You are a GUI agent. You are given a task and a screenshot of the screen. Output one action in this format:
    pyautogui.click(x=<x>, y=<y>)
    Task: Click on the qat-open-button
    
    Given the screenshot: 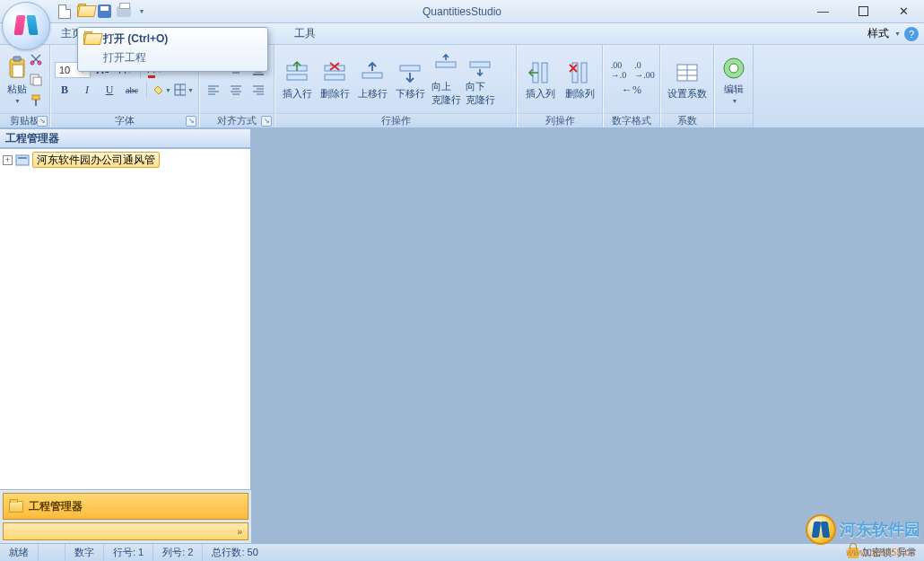 What is the action you would take?
    pyautogui.click(x=84, y=12)
    